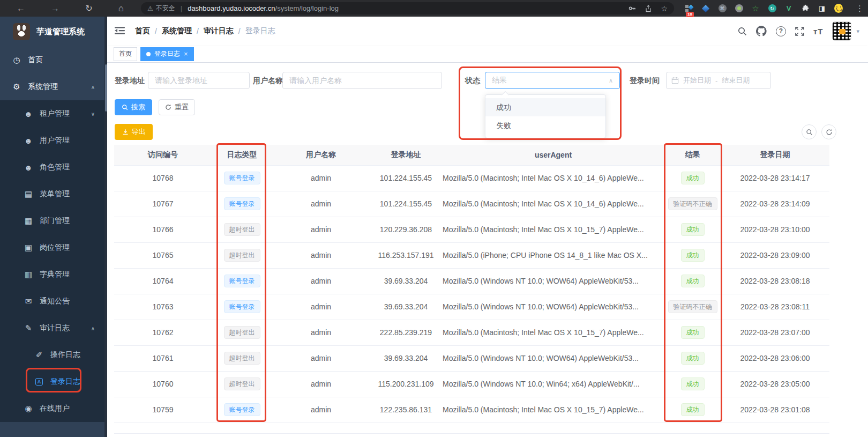 The image size is (868, 437). Describe the element at coordinates (53, 409) in the screenshot. I see `sidebar-item-online-users: ◉ 在线用户` at that location.